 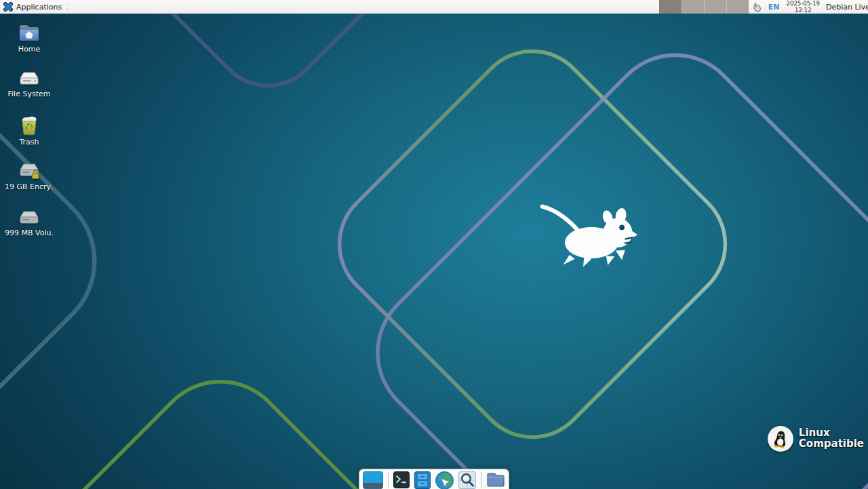 What do you see at coordinates (803, 10) in the screenshot?
I see `clock-time: 12:12` at bounding box center [803, 10].